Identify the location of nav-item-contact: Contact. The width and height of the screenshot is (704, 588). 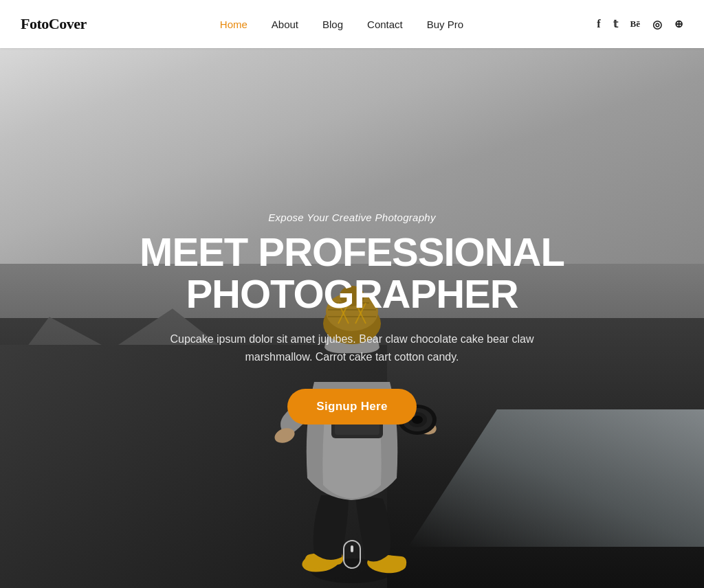
(385, 25).